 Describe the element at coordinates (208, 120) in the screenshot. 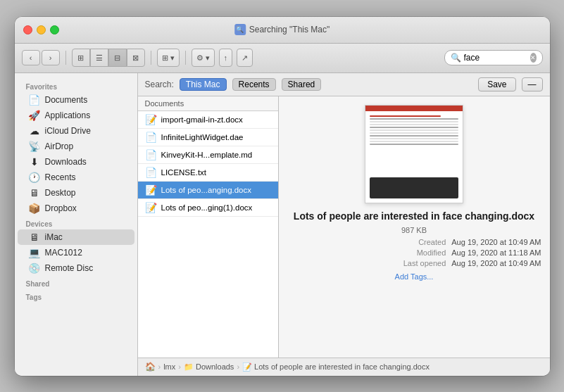

I see `file-item-import-gmail: 📝 import-gmail-in-zt.docx` at that location.